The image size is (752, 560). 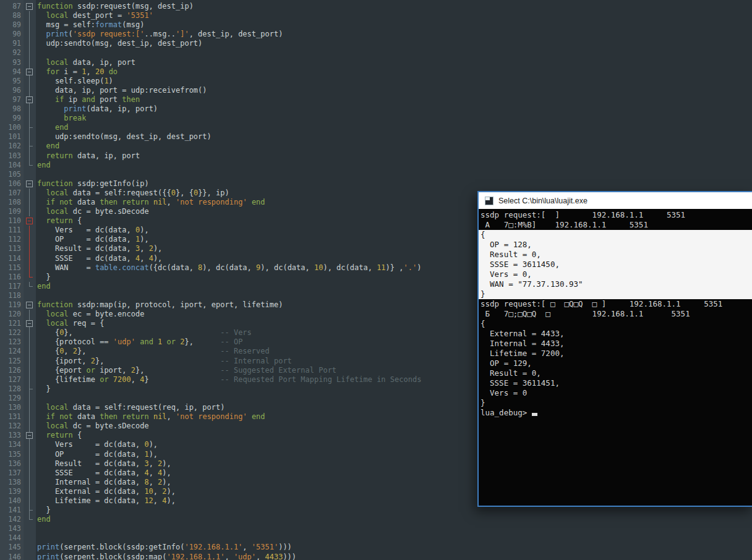 What do you see at coordinates (11, 63) in the screenshot?
I see `line-number: 93` at bounding box center [11, 63].